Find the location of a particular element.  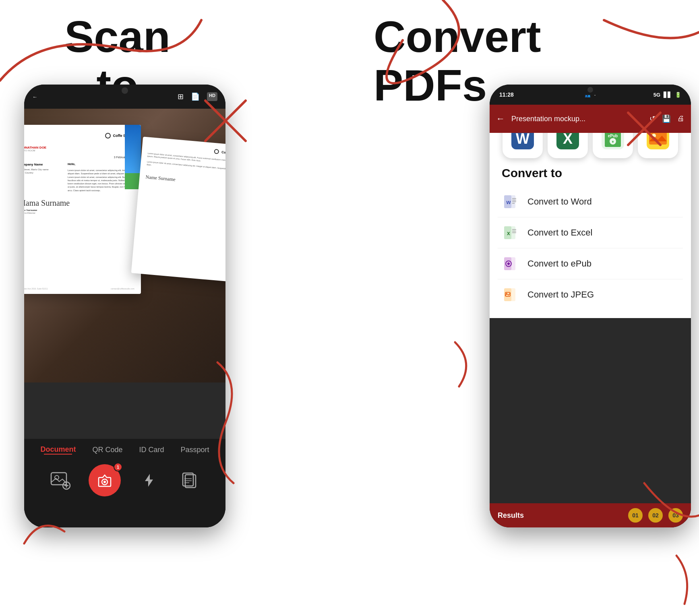

back-button: ← is located at coordinates (500, 119).